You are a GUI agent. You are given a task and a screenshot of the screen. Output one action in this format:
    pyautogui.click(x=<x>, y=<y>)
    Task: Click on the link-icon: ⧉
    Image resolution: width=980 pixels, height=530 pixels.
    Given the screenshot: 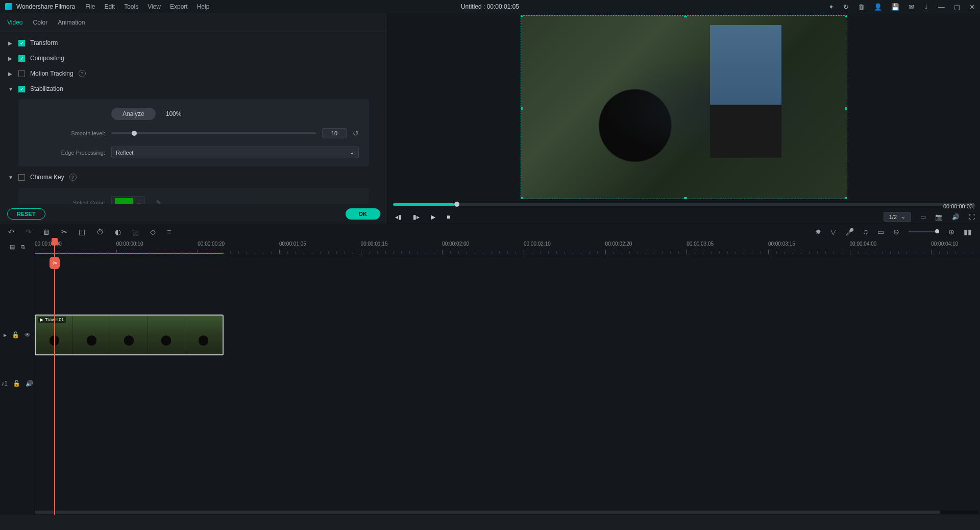 What is the action you would take?
    pyautogui.click(x=23, y=247)
    